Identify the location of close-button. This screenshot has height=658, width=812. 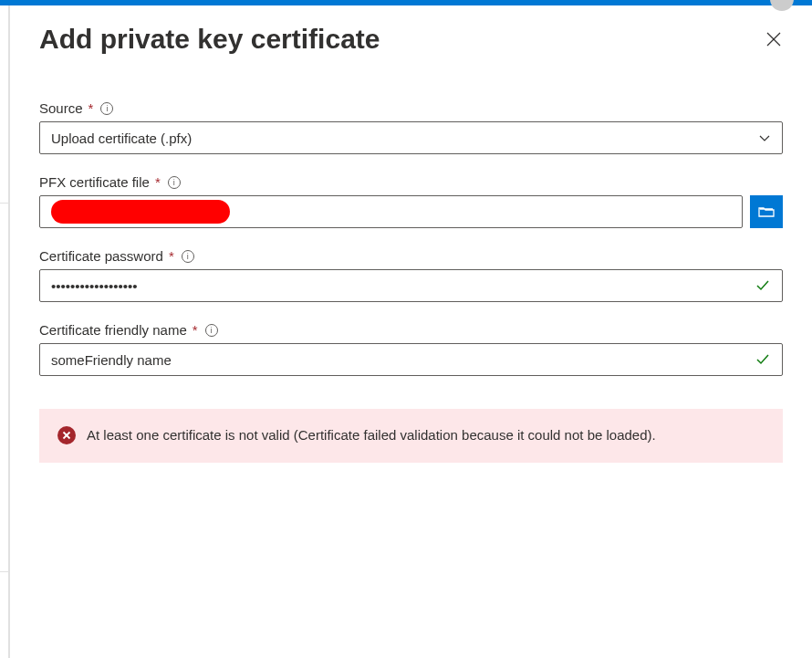
(774, 39).